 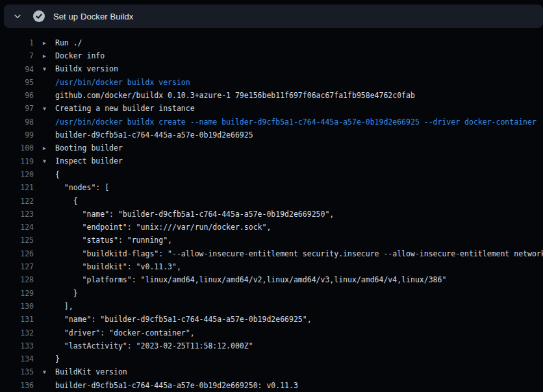 What do you see at coordinates (272, 122) in the screenshot?
I see `log-row: 98 /usr/bin/docker buildx create --name …` at bounding box center [272, 122].